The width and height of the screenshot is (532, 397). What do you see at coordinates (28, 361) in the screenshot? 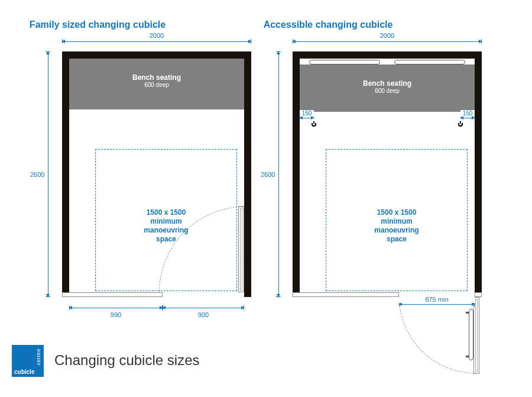
I see `brand-badge: centre cubicle` at bounding box center [28, 361].